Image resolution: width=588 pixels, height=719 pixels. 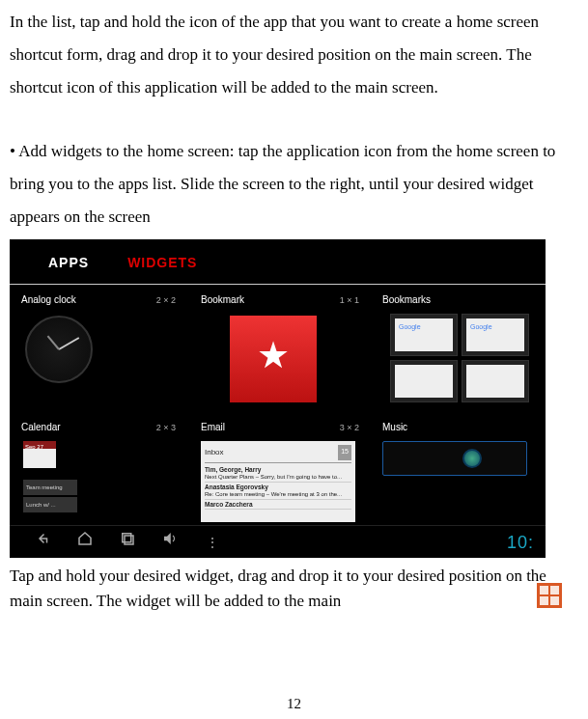 I want to click on widget-dim: 2 × 3, so click(x=166, y=428).